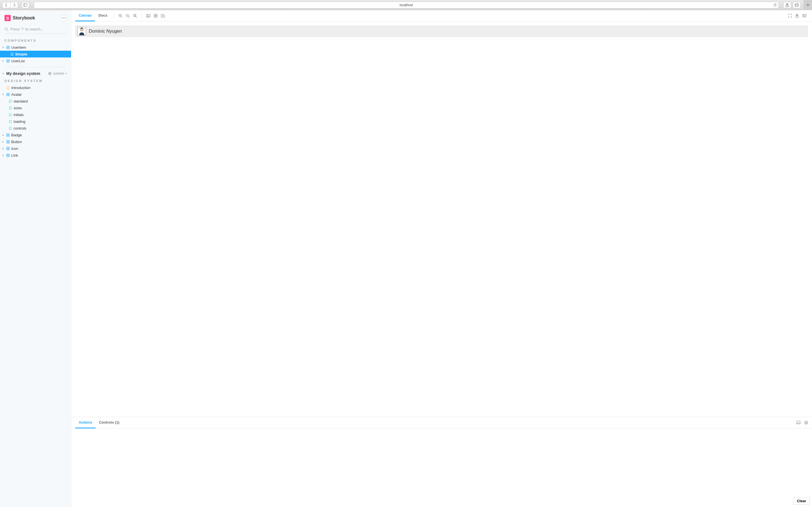 Image resolution: width=812 pixels, height=507 pixels. What do you see at coordinates (18, 61) in the screenshot?
I see `tree-label: UserList` at bounding box center [18, 61].